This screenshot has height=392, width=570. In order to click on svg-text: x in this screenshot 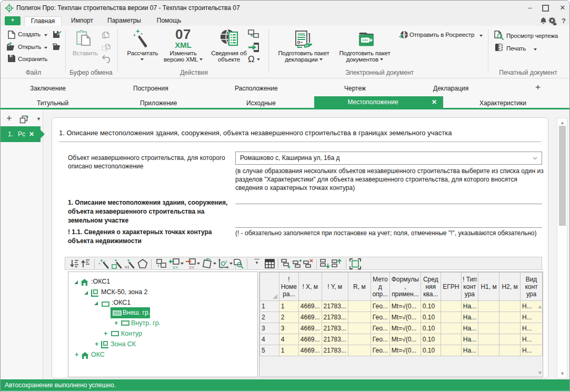, I will do `click(222, 267)`.